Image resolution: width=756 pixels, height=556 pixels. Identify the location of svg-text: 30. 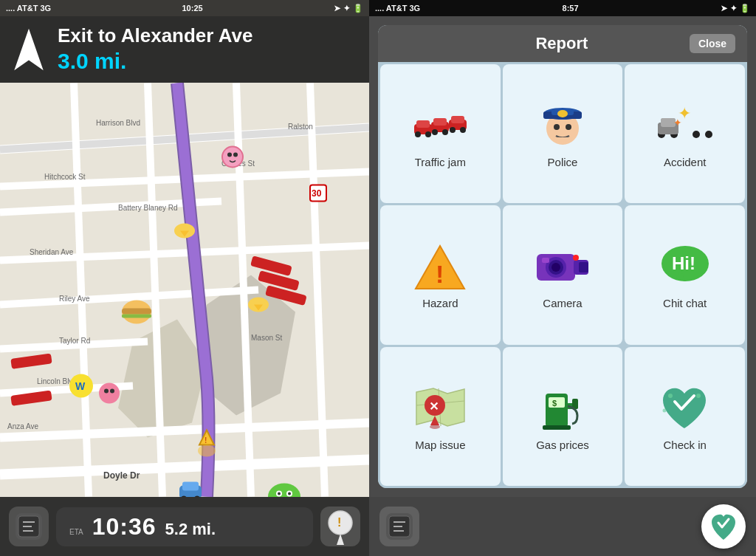
(317, 193).